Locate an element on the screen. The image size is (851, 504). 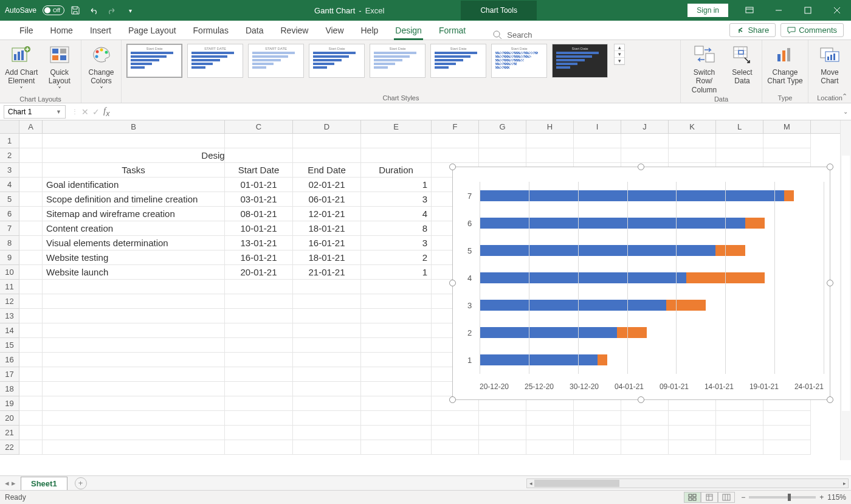
page-layout-view-icon is located at coordinates (709, 497).